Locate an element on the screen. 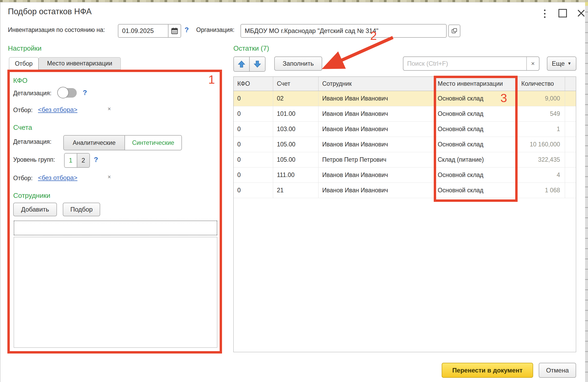 This screenshot has width=588, height=382. cell: 9,000 is located at coordinates (541, 99).